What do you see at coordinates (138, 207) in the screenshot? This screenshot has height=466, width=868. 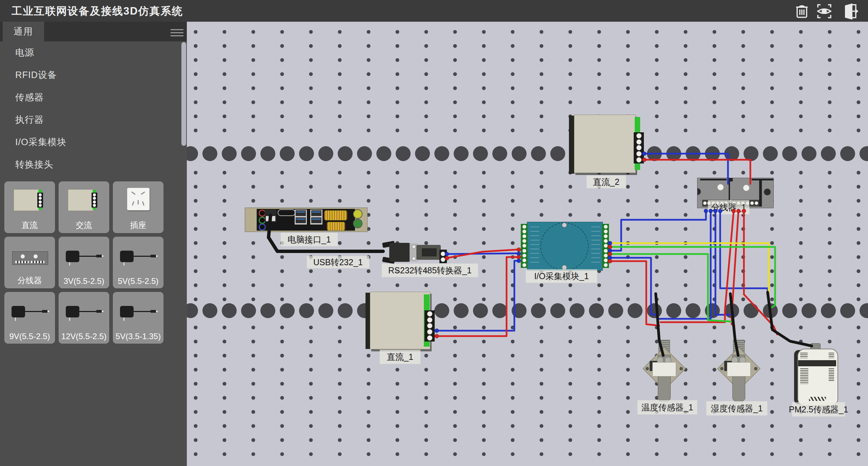 I see `tile-插座: 插座` at bounding box center [138, 207].